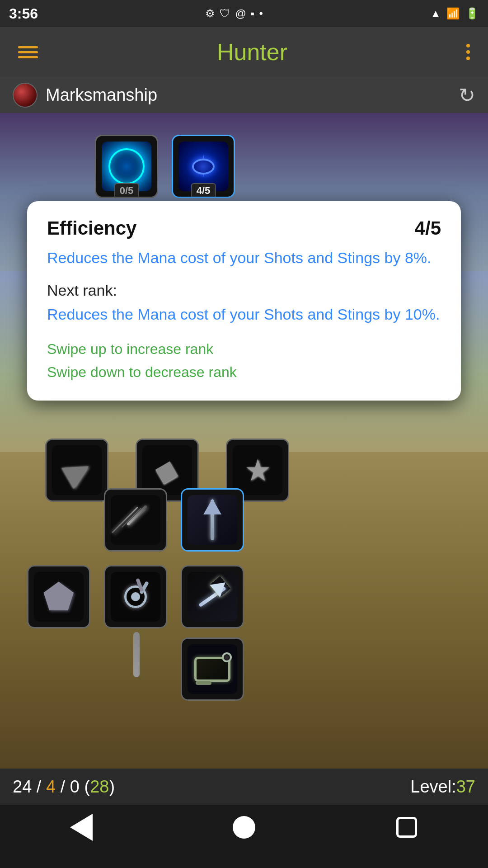 Image resolution: width=488 pixels, height=868 pixels. Describe the element at coordinates (210, 14) in the screenshot. I see `settings-icon: ⚙` at that location.